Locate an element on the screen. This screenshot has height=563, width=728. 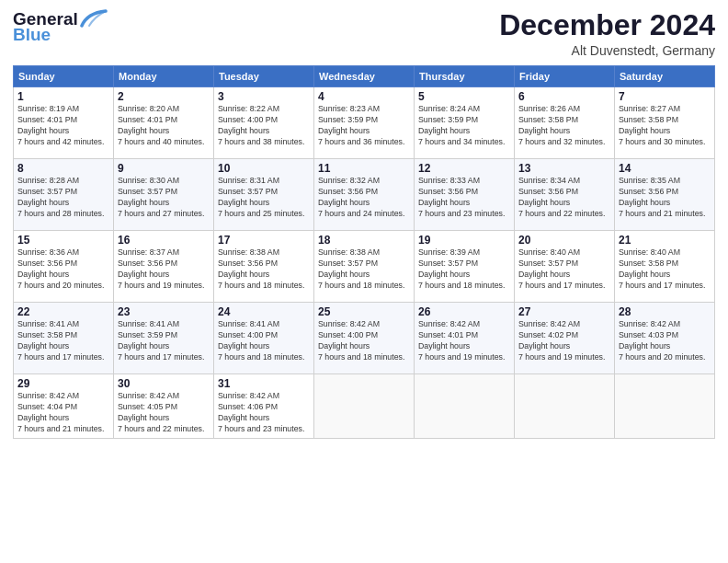
day-info: Sunrise: 8:41 AMSunset: 3:59 PMDaylight … is located at coordinates (164, 341).